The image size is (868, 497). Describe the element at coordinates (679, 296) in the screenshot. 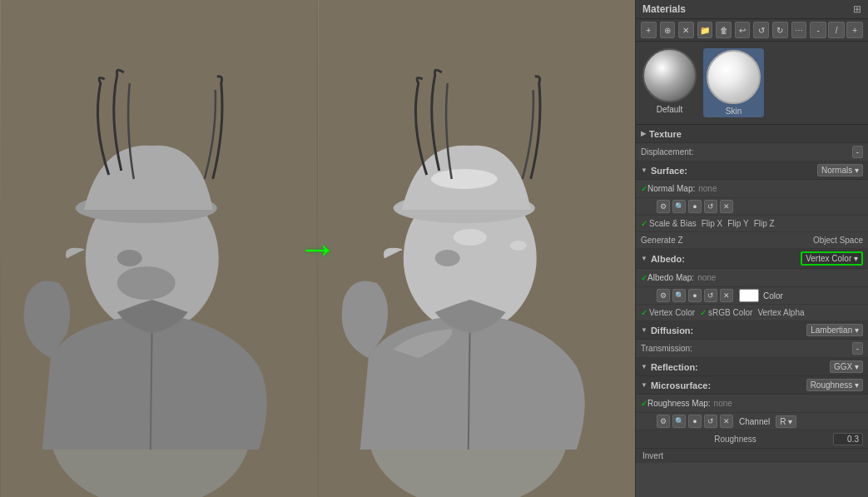

I see `albedo-search-icon-btn: 🔍` at that location.